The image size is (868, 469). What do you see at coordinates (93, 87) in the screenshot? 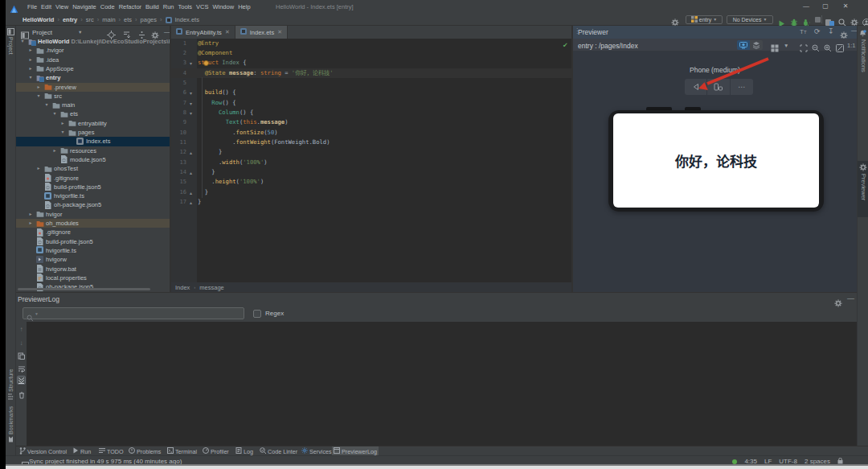
I see `tree-item--preview: ▸.preview` at bounding box center [93, 87].